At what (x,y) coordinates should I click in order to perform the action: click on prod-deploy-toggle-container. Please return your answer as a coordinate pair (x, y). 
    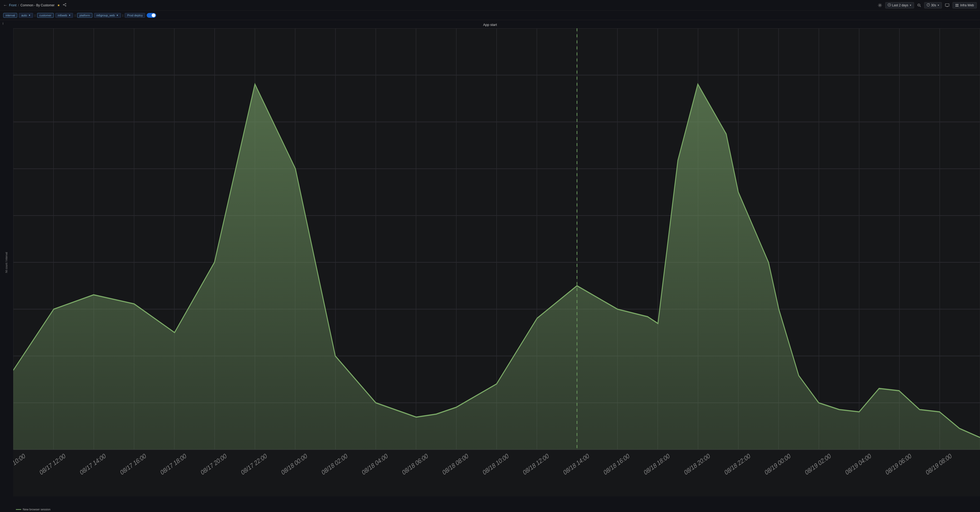
    Looking at the image, I should click on (151, 15).